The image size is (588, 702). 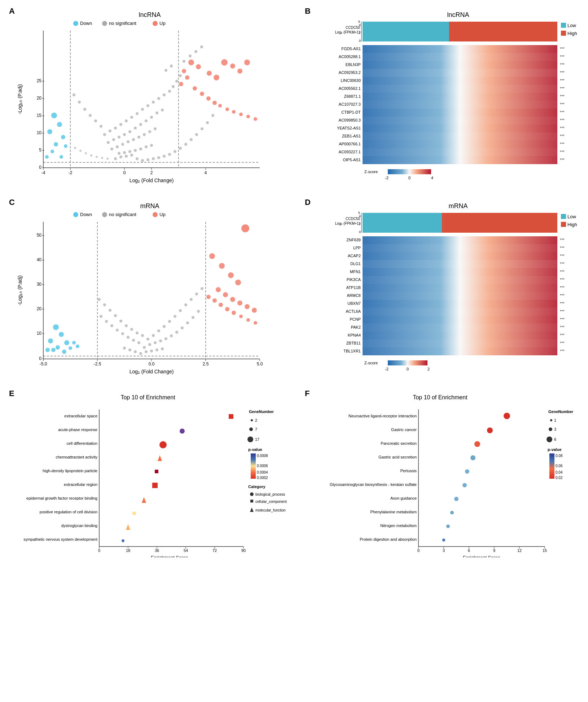 What do you see at coordinates (350, 57) in the screenshot?
I see `gene-1: AC005288.1` at bounding box center [350, 57].